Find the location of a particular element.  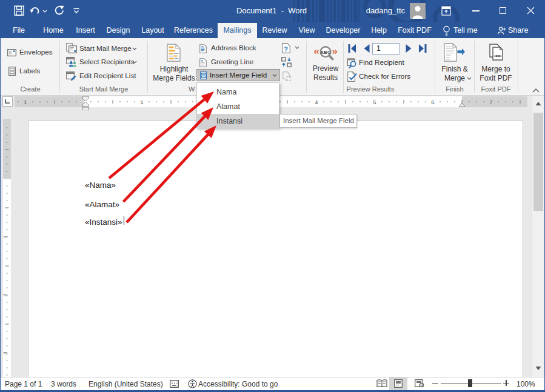

svg-text: 5 is located at coordinates (375, 102).